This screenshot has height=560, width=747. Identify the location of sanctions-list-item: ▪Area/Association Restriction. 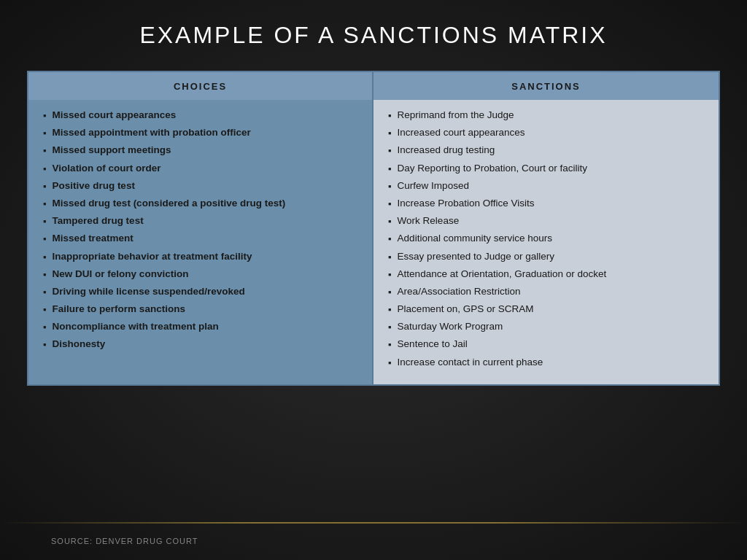
(548, 292).